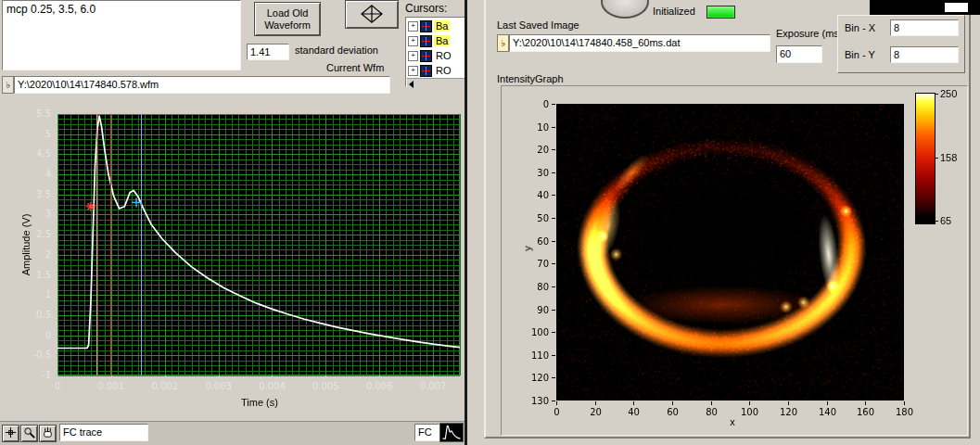  Describe the element at coordinates (452, 438) in the screenshot. I see `waveform-legend-icon` at that location.